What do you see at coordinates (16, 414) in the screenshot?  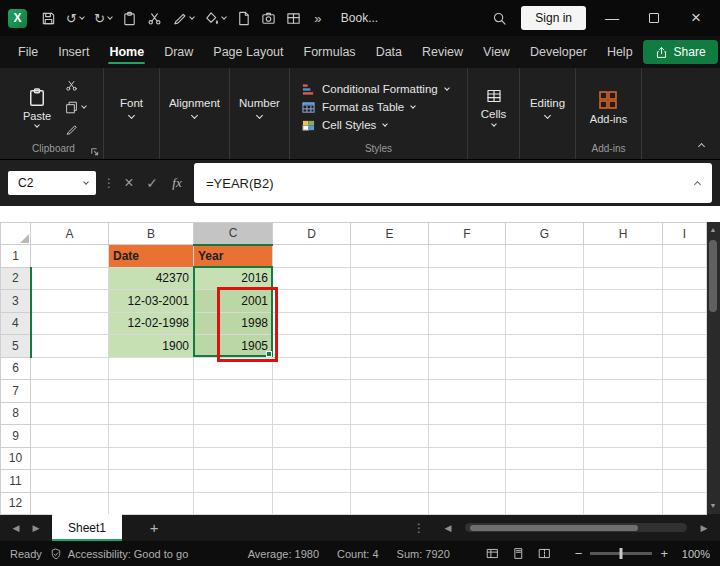 I see `row-header: 8` at bounding box center [16, 414].